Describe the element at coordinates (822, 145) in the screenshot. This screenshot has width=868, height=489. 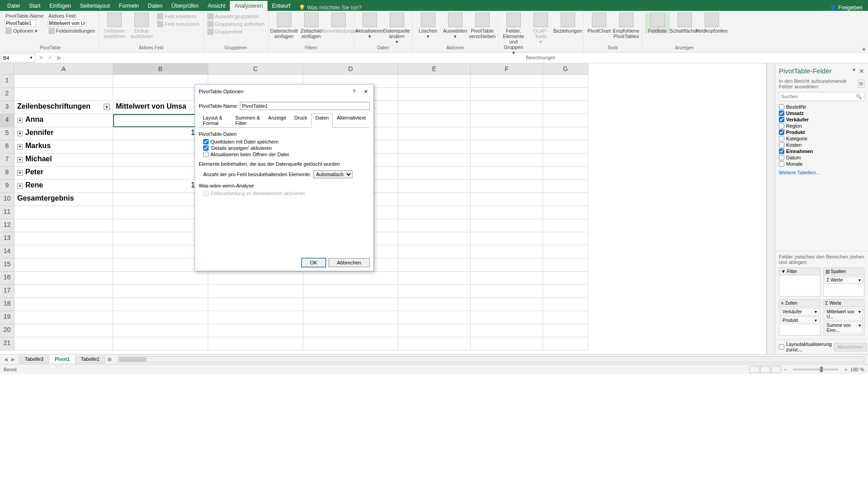
I see `pivot-field-item: Kosten` at that location.